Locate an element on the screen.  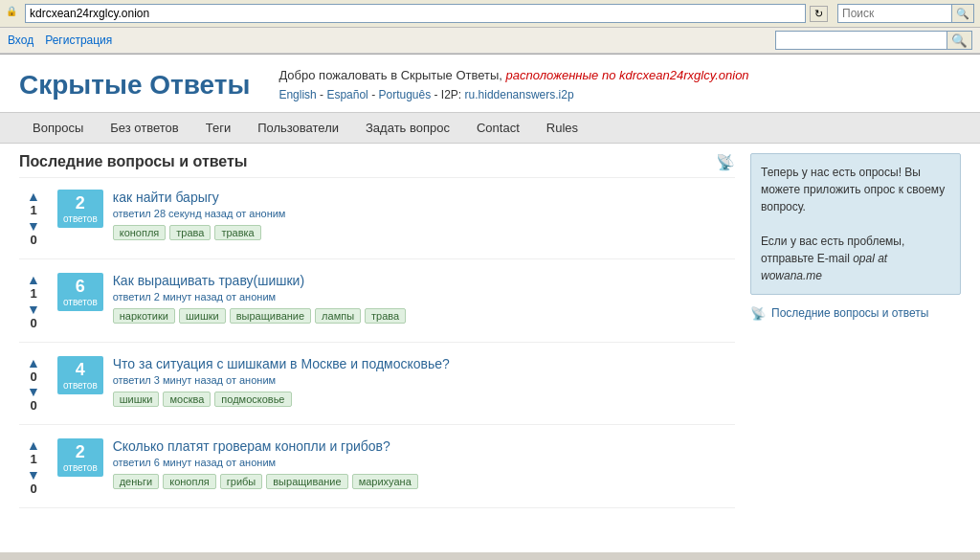
nav-link-rules: Rules is located at coordinates (563, 128).